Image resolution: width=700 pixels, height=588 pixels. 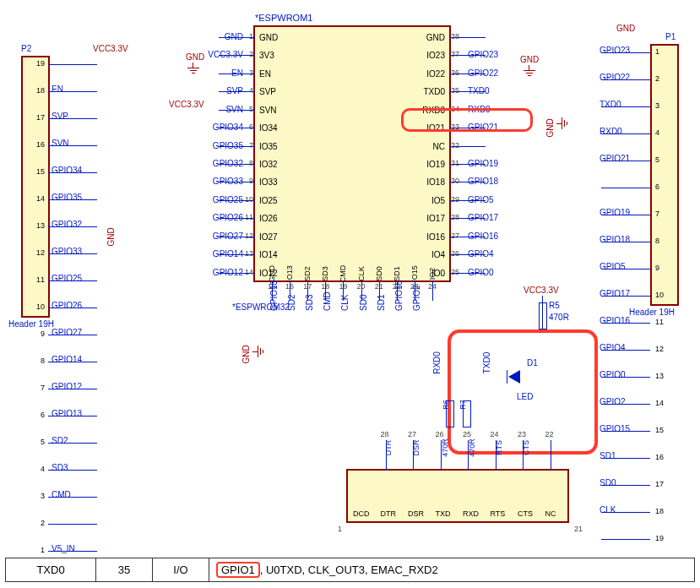 What do you see at coordinates (125, 570) in the screenshot?
I see `cell-pin: 35` at bounding box center [125, 570].